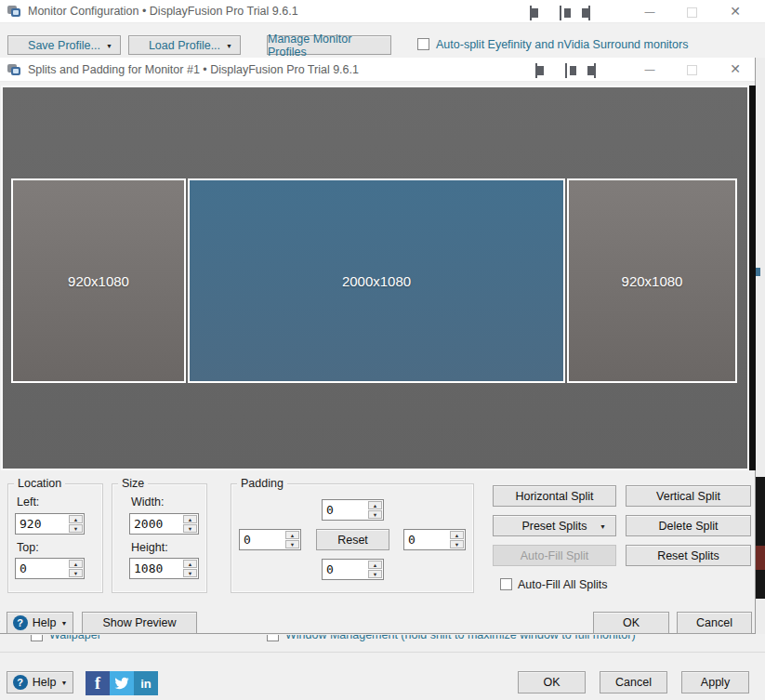 The height and width of the screenshot is (700, 765). Describe the element at coordinates (329, 46) in the screenshot. I see `manage-monitor-profiles-label: Manage Monitor Profiles` at that location.